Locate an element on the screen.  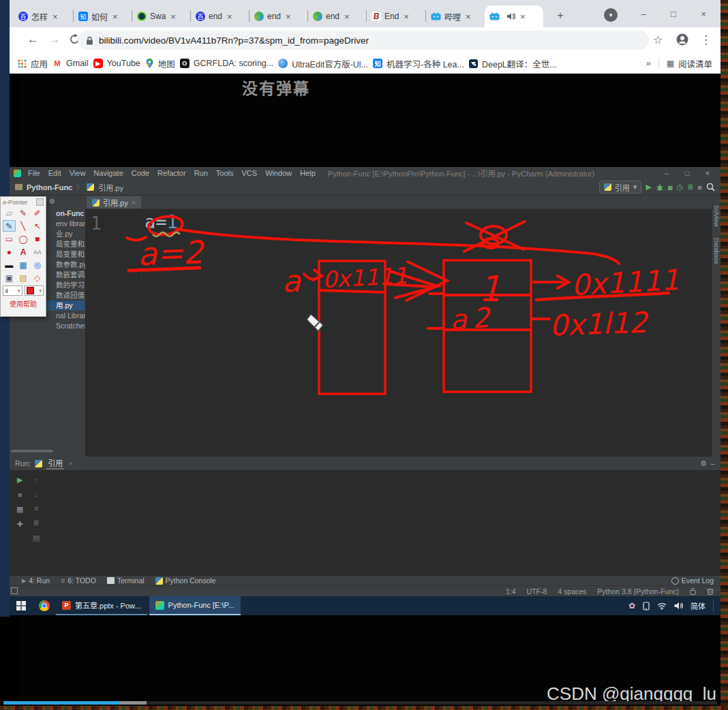
menu-item: View is located at coordinates (78, 173).